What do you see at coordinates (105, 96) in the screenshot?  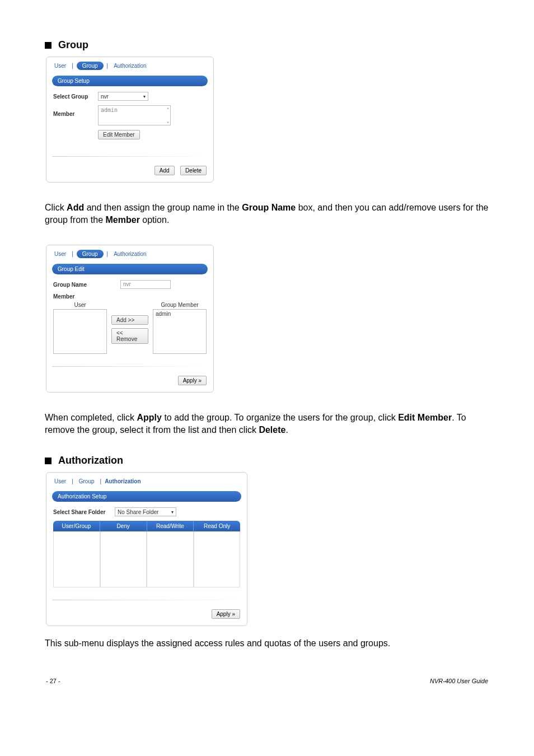 I see `select-group-value: nvr` at bounding box center [105, 96].